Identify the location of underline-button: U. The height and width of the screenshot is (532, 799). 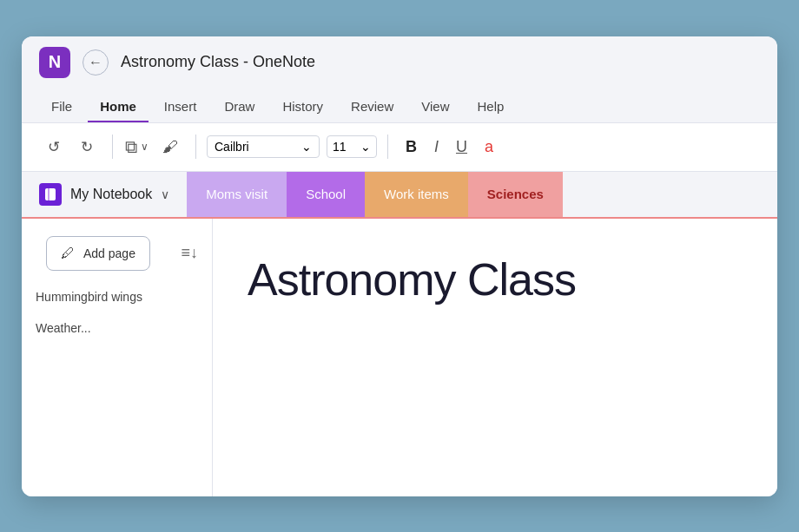
(462, 148).